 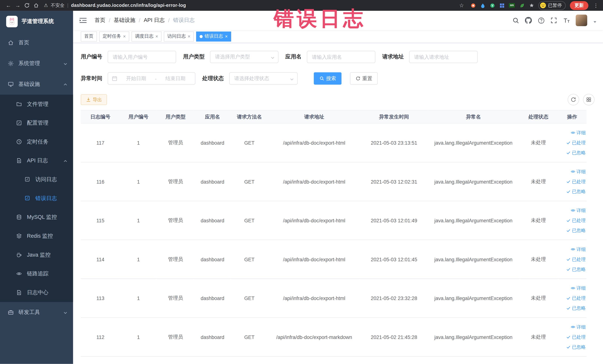 What do you see at coordinates (18, 5) in the screenshot?
I see `forward-icon: →` at bounding box center [18, 5].